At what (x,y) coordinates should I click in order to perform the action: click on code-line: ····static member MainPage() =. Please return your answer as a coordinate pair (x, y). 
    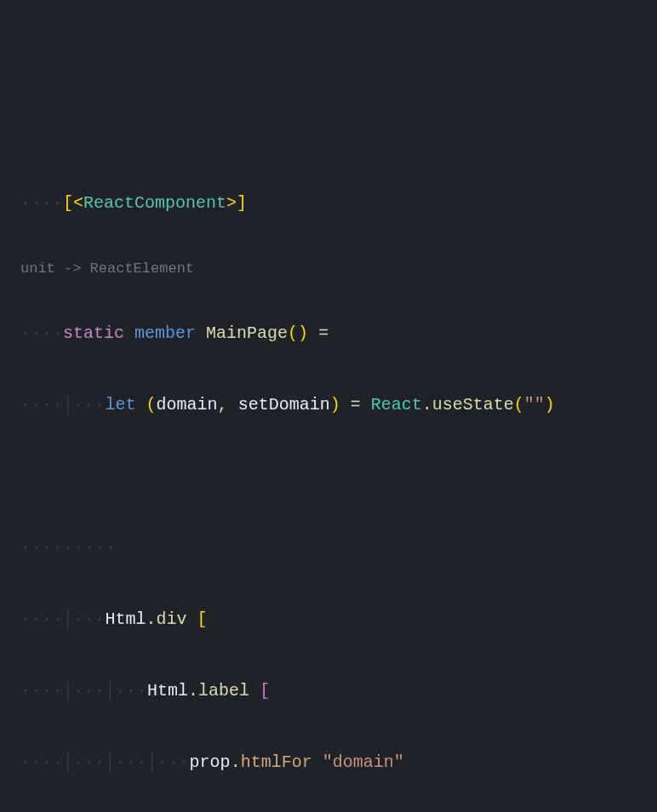
    Looking at the image, I should click on (328, 334).